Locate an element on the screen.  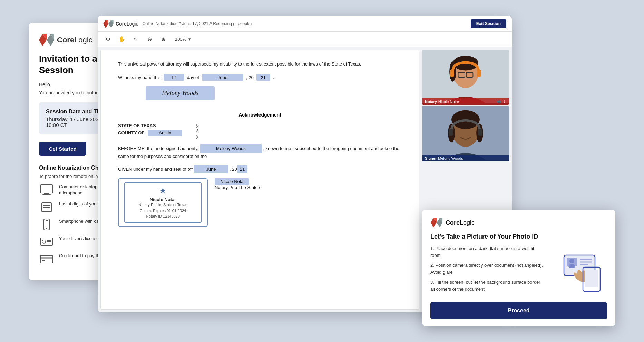
smartphone-icon is located at coordinates (47, 224).